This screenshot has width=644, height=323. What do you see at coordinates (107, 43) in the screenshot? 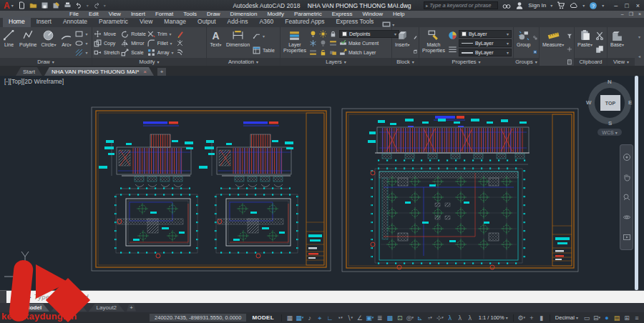
I see `copy-tool: Copy` at bounding box center [107, 43].